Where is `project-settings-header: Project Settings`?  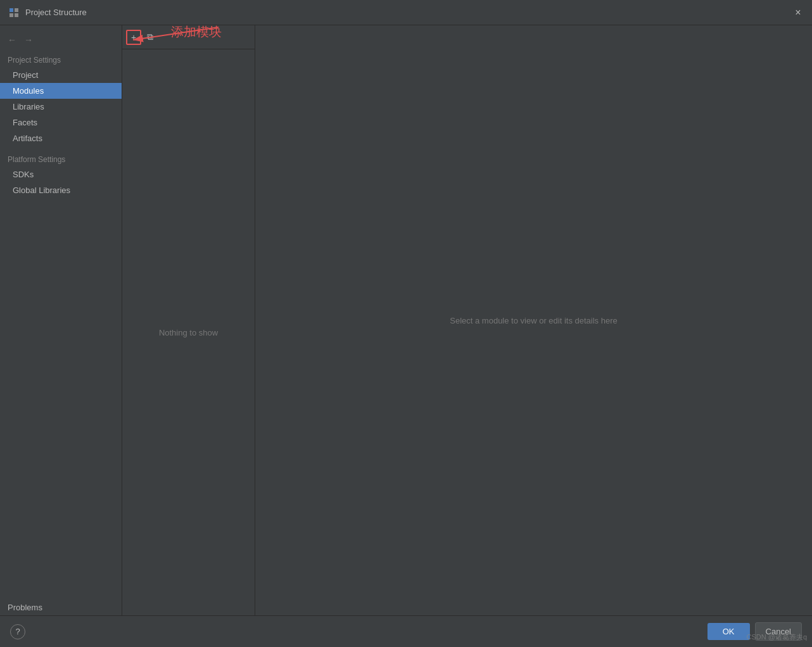
project-settings-header: Project Settings is located at coordinates (61, 60).